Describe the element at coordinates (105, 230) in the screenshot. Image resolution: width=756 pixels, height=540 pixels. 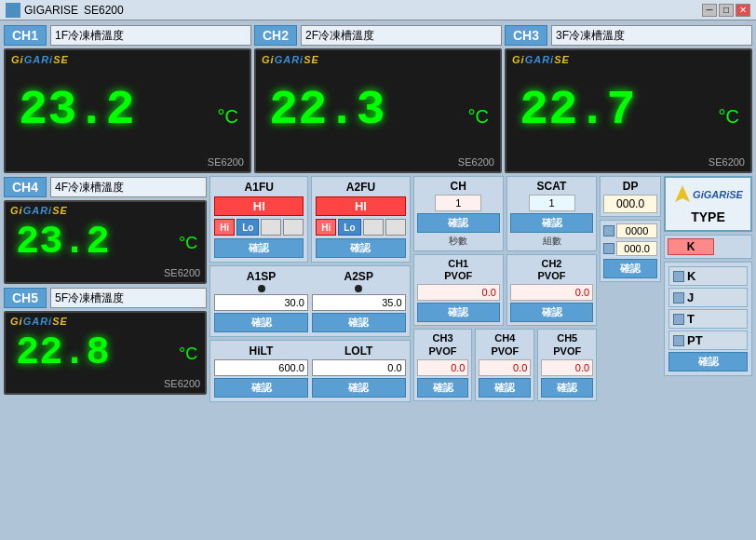
I see `ch4-block: CH4 GiGARiSE 23.2 °C SE6200` at that location.